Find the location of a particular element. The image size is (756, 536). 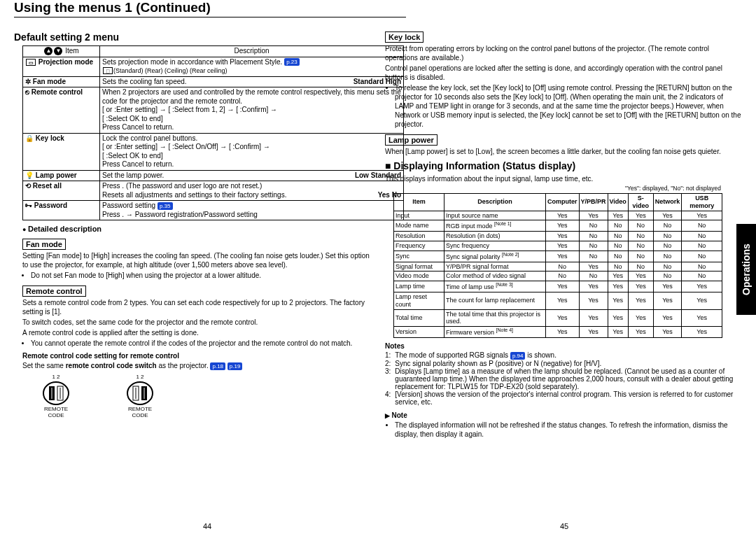

keylock-head: Key lock is located at coordinates (405, 37).